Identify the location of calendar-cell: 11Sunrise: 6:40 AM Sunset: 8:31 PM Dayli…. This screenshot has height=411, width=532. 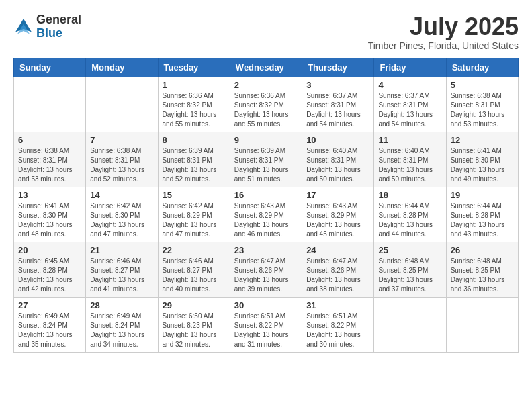
(410, 159).